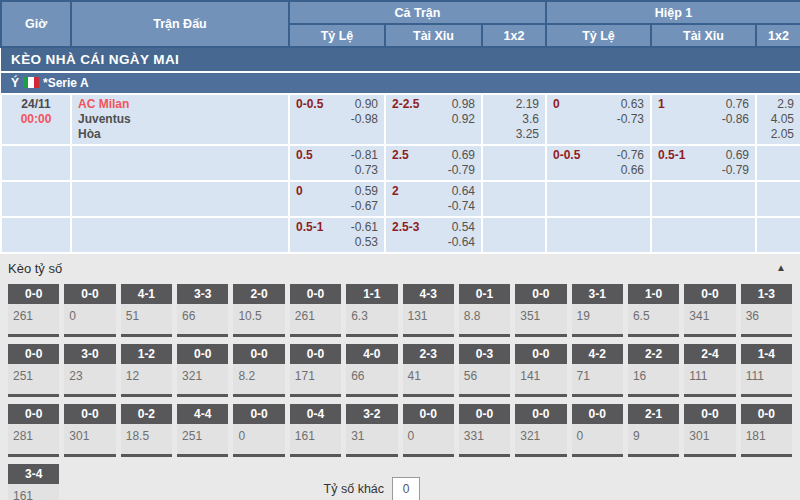  Describe the element at coordinates (372, 370) in the screenshot. I see `score-box: 4-066` at that location.